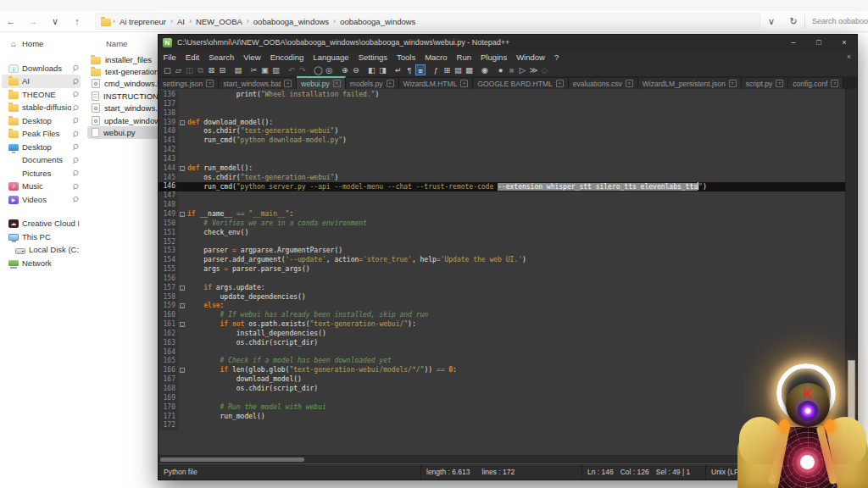  I want to click on breadcrumb: ›Ai trepreneur›AI›NEW_OOBA›oobabooga_win…, so click(427, 21).